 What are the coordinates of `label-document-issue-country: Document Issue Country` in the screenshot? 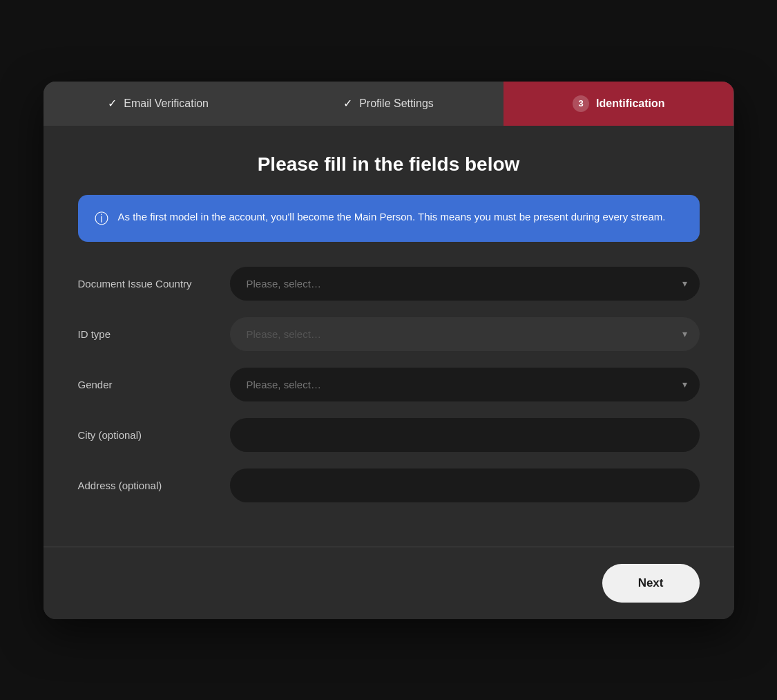 It's located at (154, 283).